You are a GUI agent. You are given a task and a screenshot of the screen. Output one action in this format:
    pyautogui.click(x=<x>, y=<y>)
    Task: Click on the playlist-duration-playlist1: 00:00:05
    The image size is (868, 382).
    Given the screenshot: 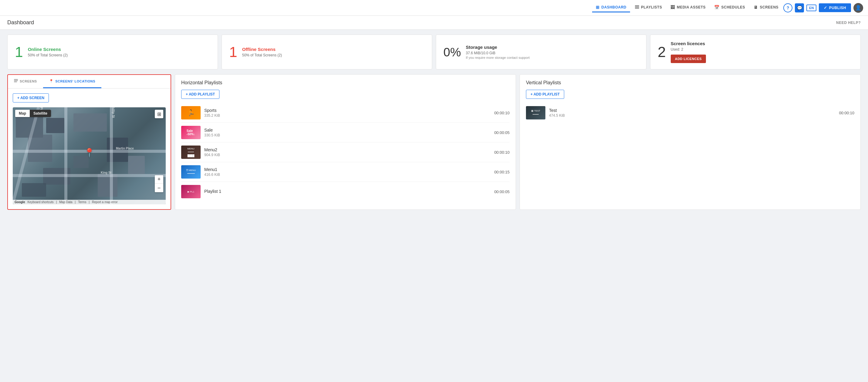 What is the action you would take?
    pyautogui.click(x=502, y=192)
    